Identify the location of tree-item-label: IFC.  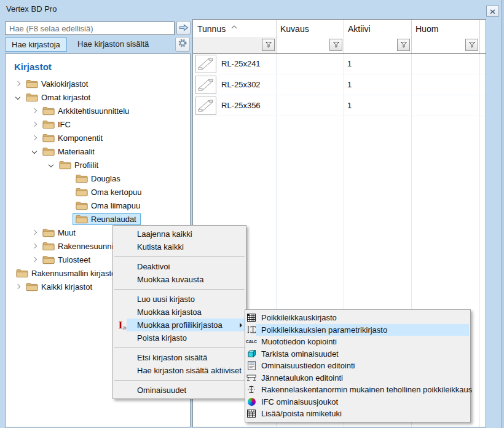
(65, 124).